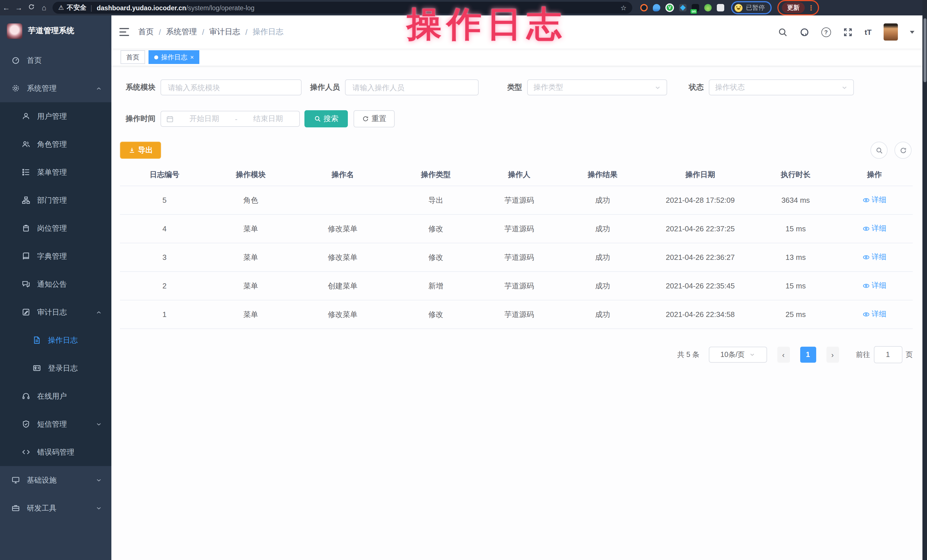 This screenshot has width=927, height=560. What do you see at coordinates (670, 8) in the screenshot?
I see `extension-vpn-icon: V` at bounding box center [670, 8].